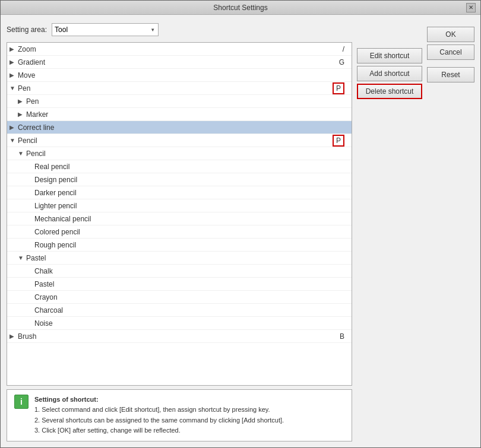  What do you see at coordinates (179, 141) in the screenshot?
I see `tree-row: ▼PencilP` at bounding box center [179, 141].